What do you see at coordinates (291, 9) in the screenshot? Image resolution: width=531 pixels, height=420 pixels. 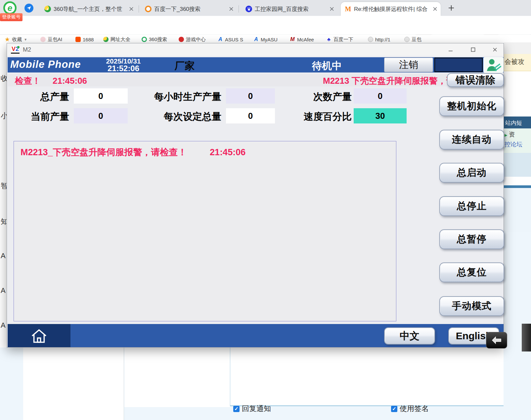 I see `tab-label: 工控家园网_百度搜索` at bounding box center [291, 9].